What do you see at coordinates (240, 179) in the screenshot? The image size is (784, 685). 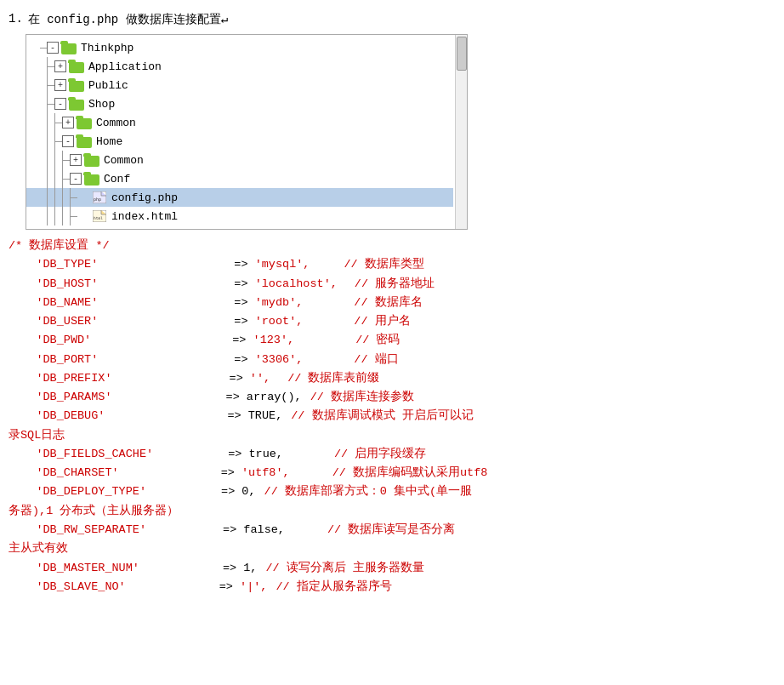 I see `tree-item-conf: - Conf` at bounding box center [240, 179].